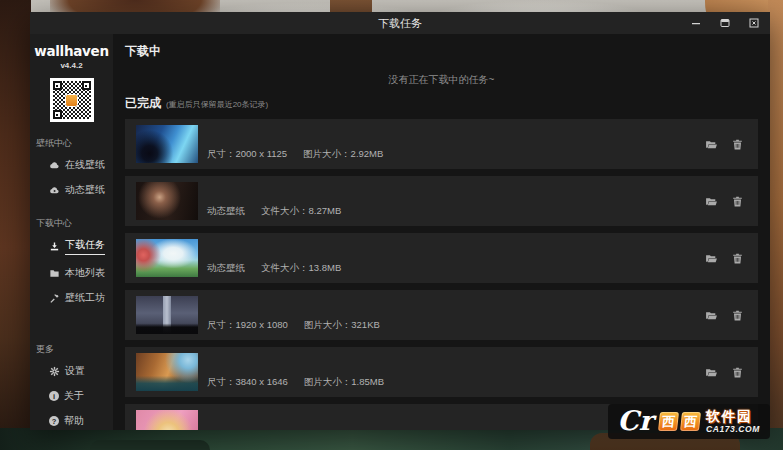 The height and width of the screenshot is (450, 783). What do you see at coordinates (74, 421) in the screenshot?
I see `sidebar-item-label: 帮助` at bounding box center [74, 421].